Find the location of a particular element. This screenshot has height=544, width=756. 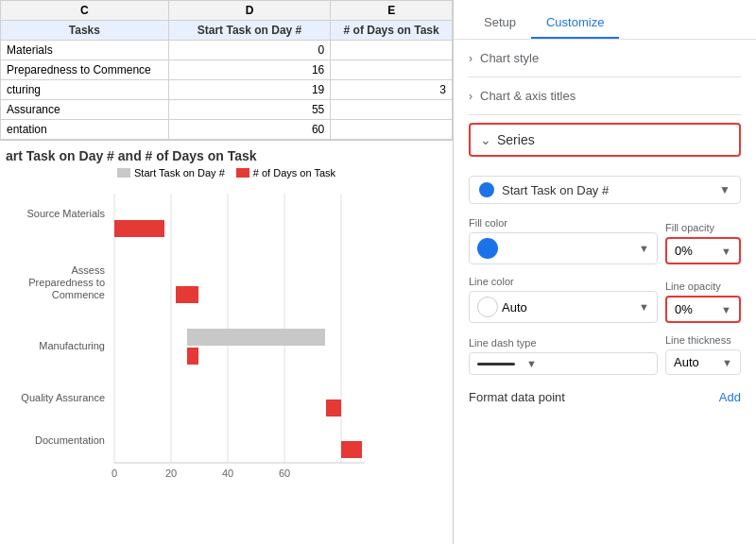

svg-text: Source Materials is located at coordinates (66, 213).